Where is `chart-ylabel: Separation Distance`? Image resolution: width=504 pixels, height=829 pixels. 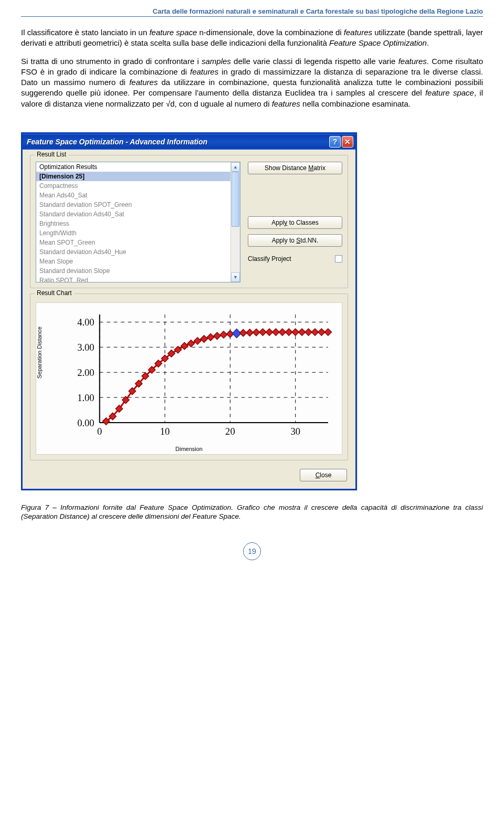
chart-ylabel: Separation Distance is located at coordinates (39, 353).